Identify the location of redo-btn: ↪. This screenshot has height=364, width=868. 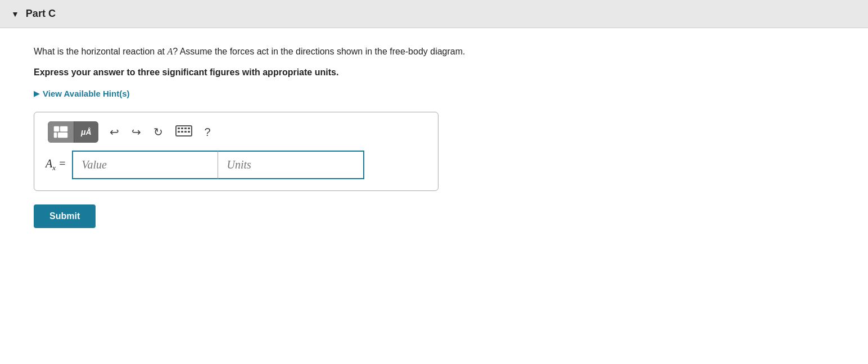
(136, 132).